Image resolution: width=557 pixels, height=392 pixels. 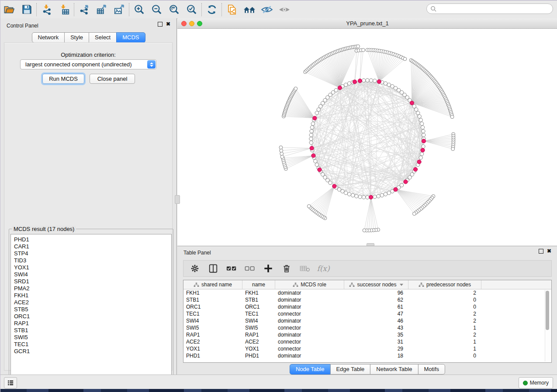 What do you see at coordinates (377, 349) in the screenshot?
I see `cell-successor-nodes: 29` at bounding box center [377, 349].